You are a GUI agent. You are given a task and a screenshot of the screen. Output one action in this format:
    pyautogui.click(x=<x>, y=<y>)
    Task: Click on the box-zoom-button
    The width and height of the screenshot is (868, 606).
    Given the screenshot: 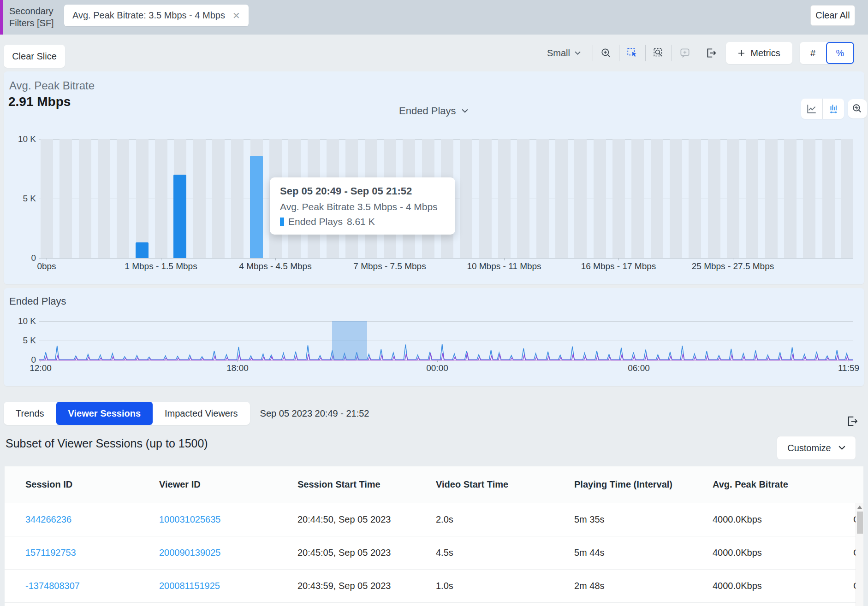 What is the action you would take?
    pyautogui.click(x=659, y=53)
    